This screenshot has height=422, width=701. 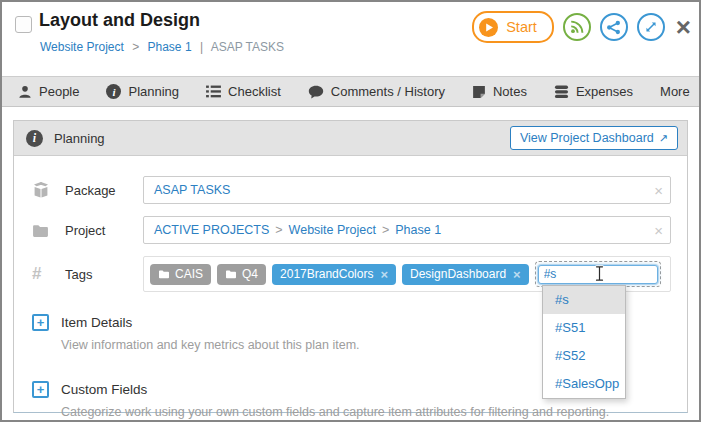 I want to click on tab-label: People, so click(x=59, y=92).